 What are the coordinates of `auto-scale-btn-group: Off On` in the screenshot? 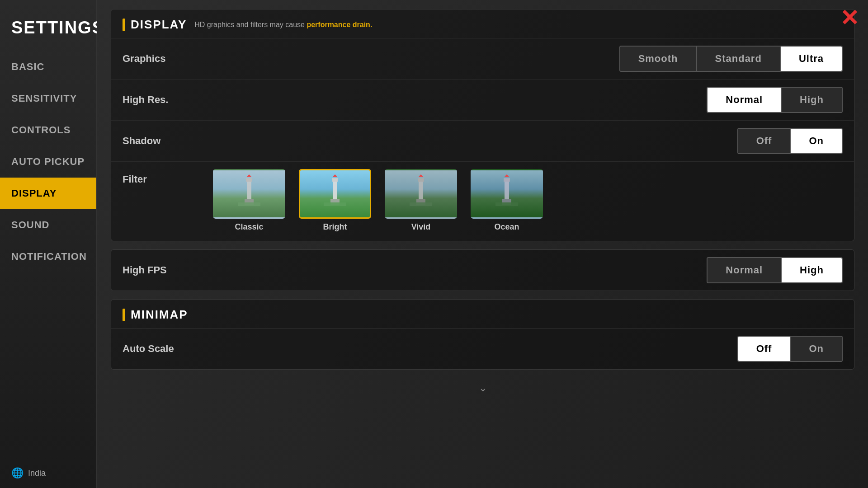 It's located at (790, 349).